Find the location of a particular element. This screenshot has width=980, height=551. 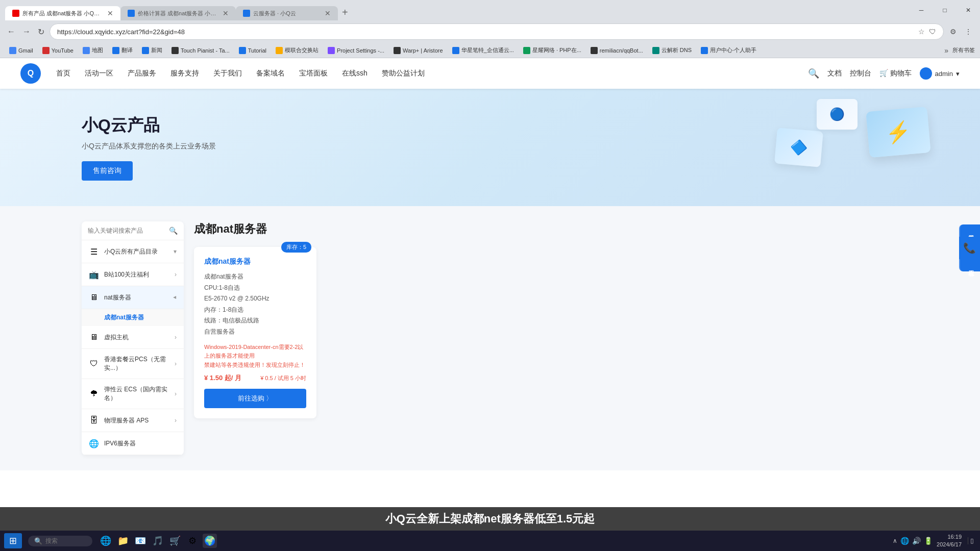

tray-up-arrow: ∧ is located at coordinates (895, 541).